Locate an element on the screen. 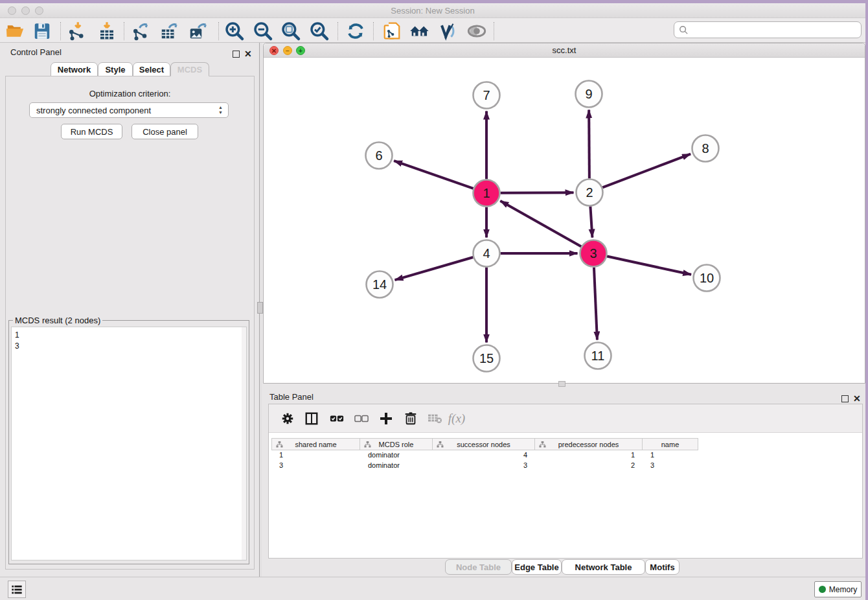  graph-node-label: 10 is located at coordinates (707, 278).